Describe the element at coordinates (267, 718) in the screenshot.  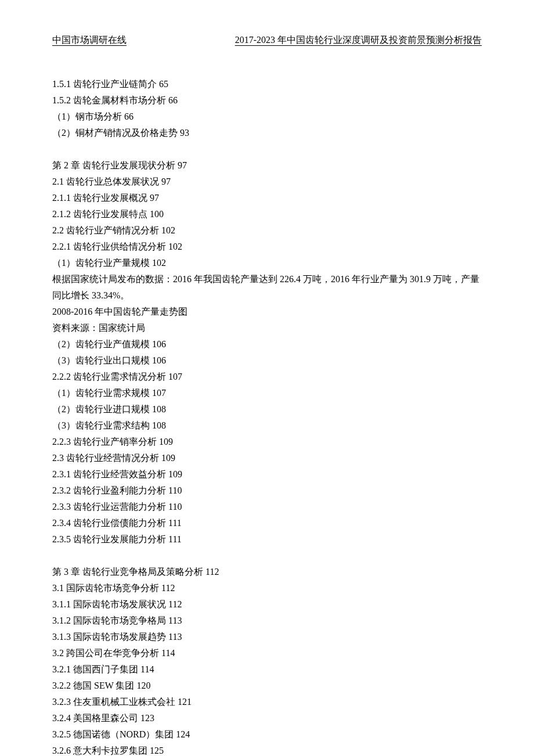
I see `toc-line: 3.2.4 美国格里森公司 123` at that location.